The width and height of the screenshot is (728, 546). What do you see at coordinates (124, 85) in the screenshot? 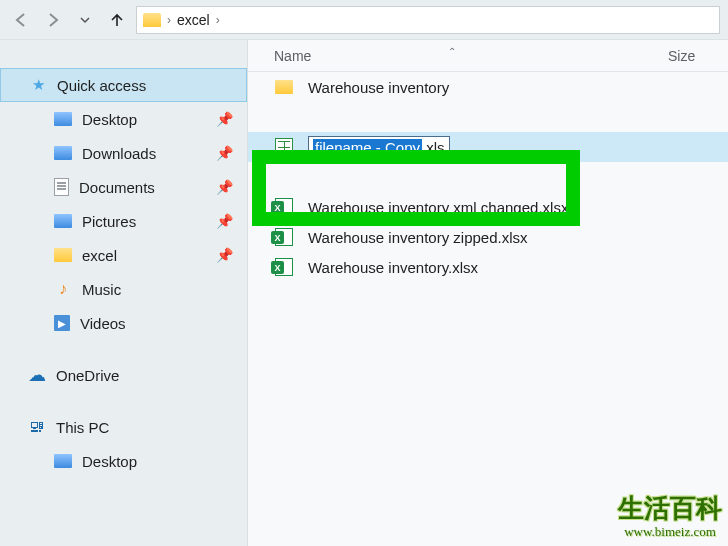
I see `sidebar-quick-access: ★ Quick access` at bounding box center [124, 85].